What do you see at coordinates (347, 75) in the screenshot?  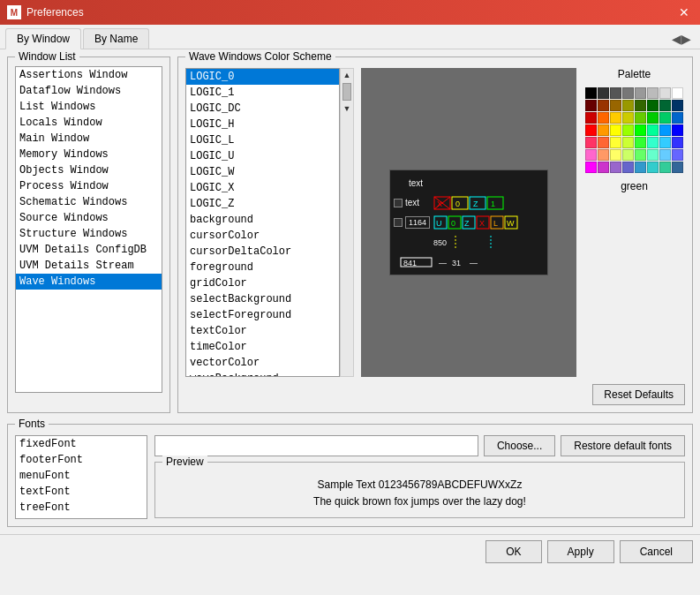 I see `scroll-up-arrow: ▲` at bounding box center [347, 75].